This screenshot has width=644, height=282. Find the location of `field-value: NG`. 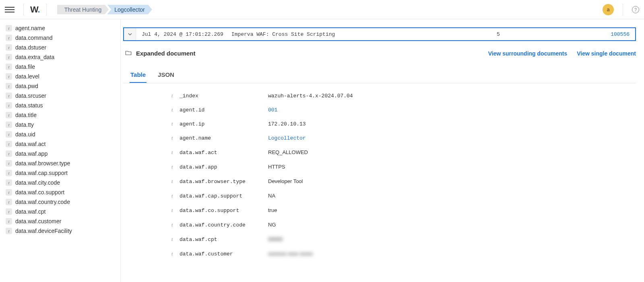

field-value: NG is located at coordinates (272, 224).